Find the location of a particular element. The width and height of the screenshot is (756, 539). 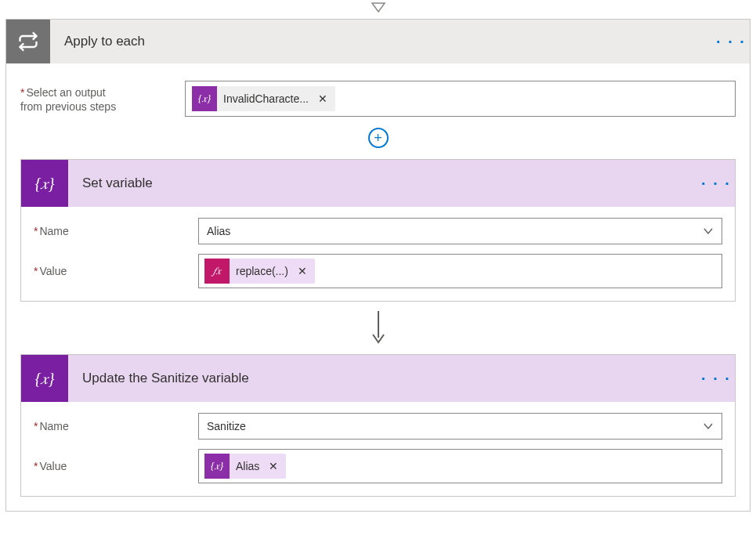

set-variable-header: {𝑥} Set variable · · · is located at coordinates (378, 183).